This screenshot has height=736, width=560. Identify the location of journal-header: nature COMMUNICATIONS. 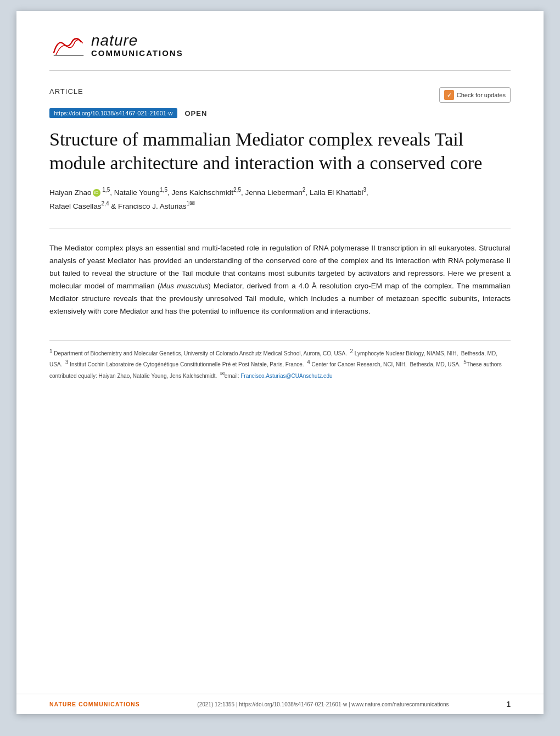
(280, 52).